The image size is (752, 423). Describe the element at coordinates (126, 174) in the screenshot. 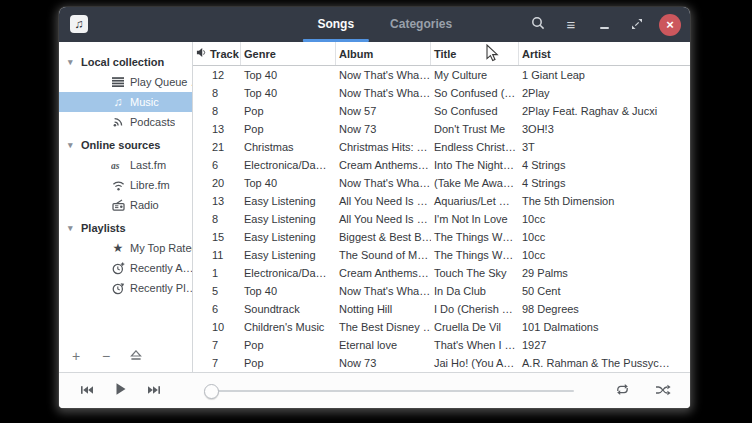

I see `group-online-sources: ▾ Online sources as Last.fm` at that location.